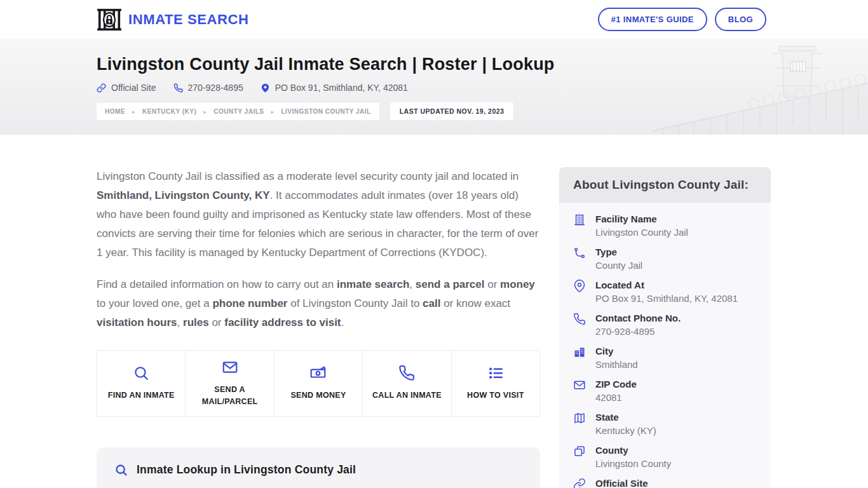 This screenshot has height=488, width=868. What do you see at coordinates (189, 20) in the screenshot?
I see `brand-name: INMATE SEARCH` at bounding box center [189, 20].